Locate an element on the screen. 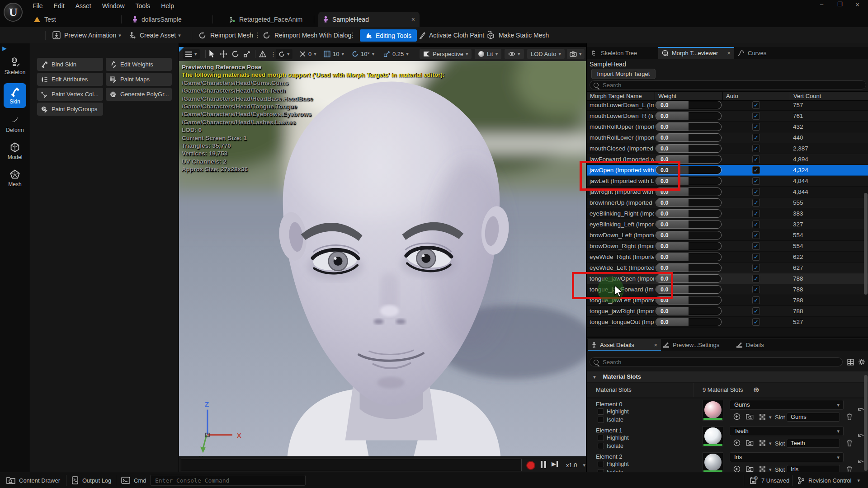 This screenshot has height=488, width=868. morph-search-input is located at coordinates (723, 85).